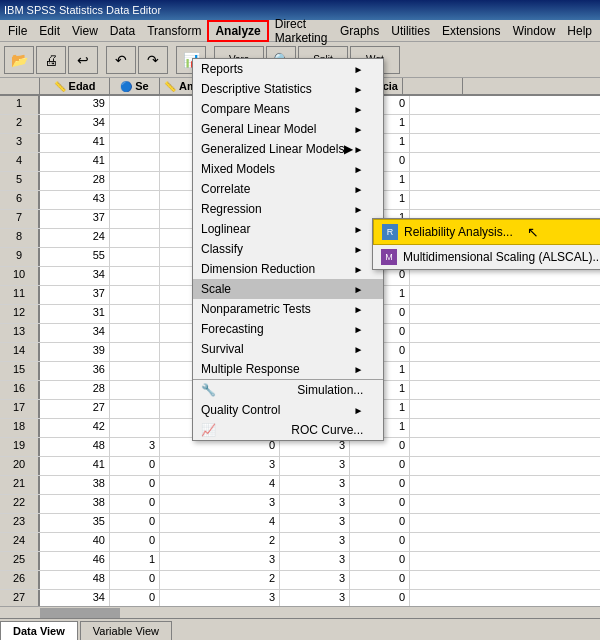  I want to click on cell-edad: 27, so click(75, 409).